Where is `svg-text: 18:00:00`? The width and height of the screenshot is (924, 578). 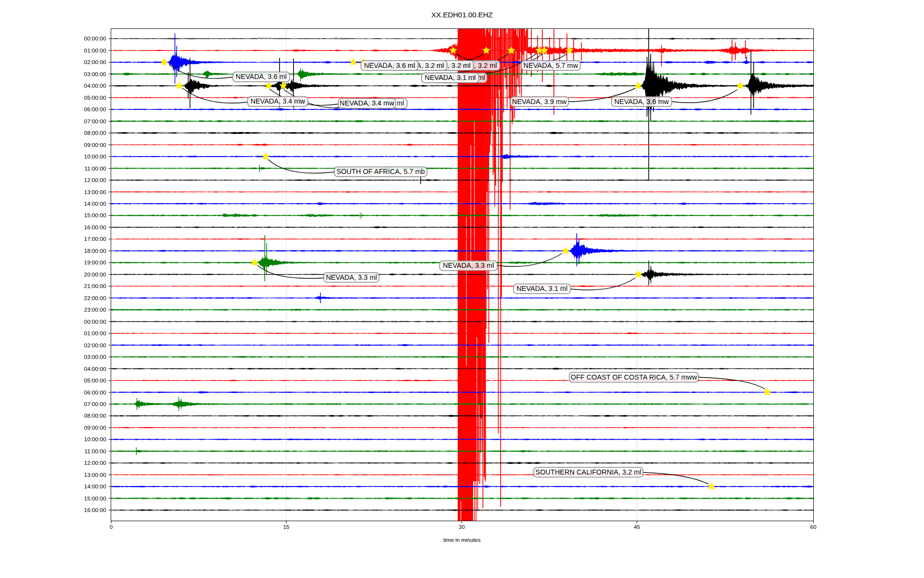 svg-text: 18:00:00 is located at coordinates (95, 251).